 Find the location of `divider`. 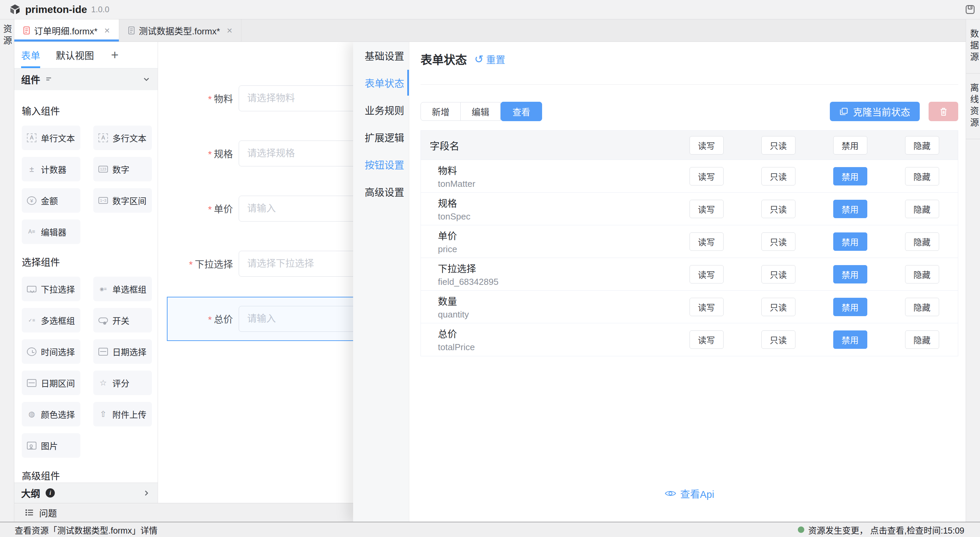

divider is located at coordinates (689, 84).